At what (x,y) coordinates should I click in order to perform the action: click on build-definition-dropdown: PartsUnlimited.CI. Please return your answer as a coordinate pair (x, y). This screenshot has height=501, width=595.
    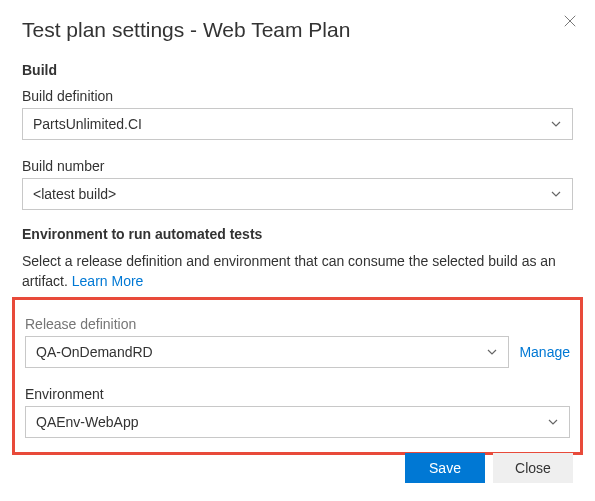
    Looking at the image, I should click on (298, 124).